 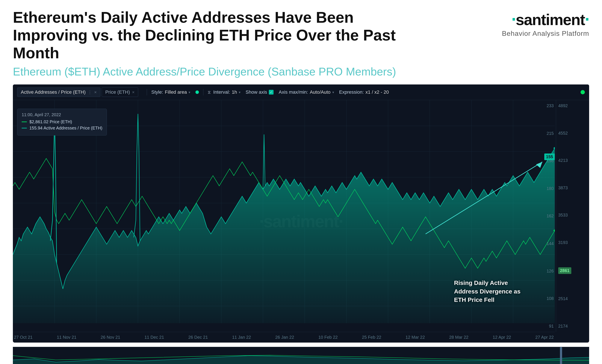 I want to click on style-value: Filled area, so click(x=176, y=92).